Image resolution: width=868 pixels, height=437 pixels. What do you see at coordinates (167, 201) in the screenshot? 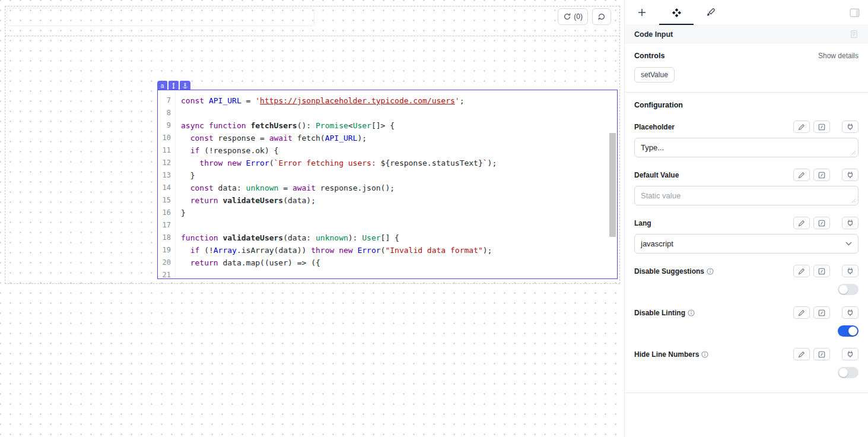
I see `line-number: 15` at bounding box center [167, 201].